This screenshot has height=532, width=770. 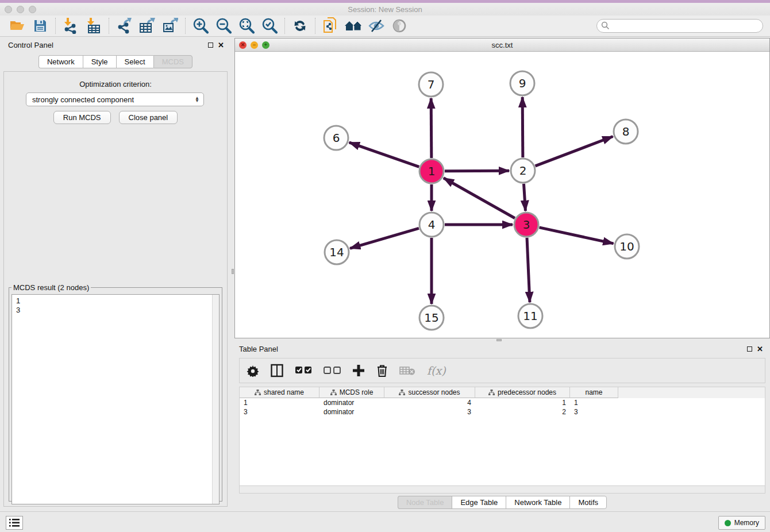 What do you see at coordinates (430, 393) in the screenshot?
I see `column-header-successor-nodes: successor nodes` at bounding box center [430, 393].